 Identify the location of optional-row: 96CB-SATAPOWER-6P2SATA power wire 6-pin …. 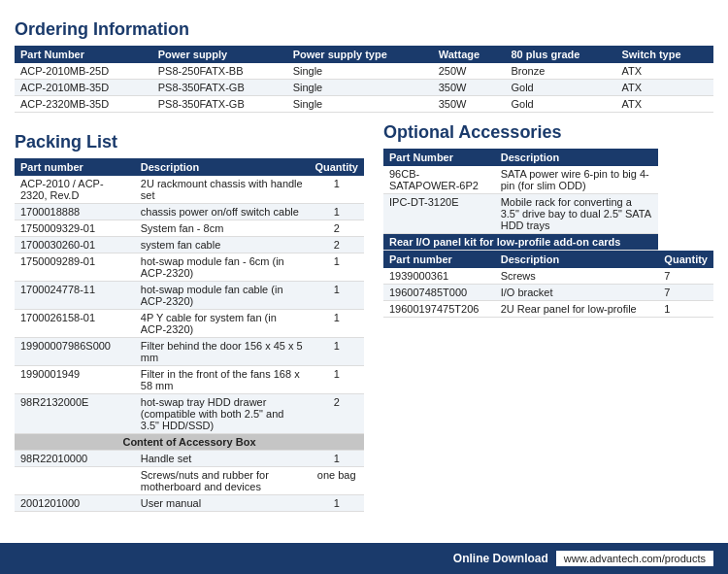
(548, 181).